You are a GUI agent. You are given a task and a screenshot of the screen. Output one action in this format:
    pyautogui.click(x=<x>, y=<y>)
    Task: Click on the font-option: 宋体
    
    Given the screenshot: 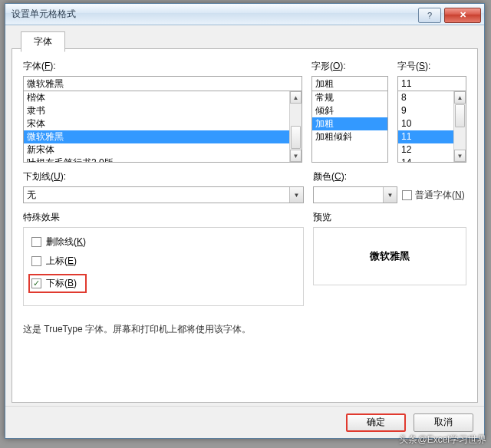 What is the action you would take?
    pyautogui.click(x=157, y=124)
    